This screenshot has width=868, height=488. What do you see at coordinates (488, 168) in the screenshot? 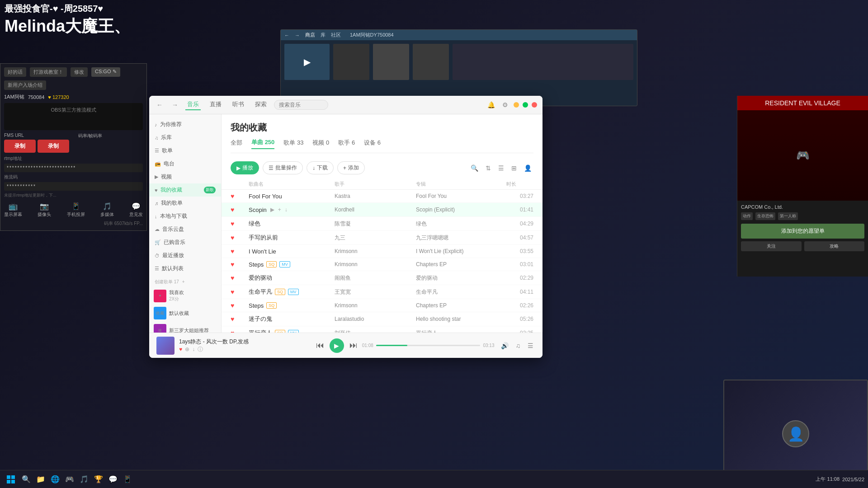
I see `sort-btn: ⇅` at bounding box center [488, 168].